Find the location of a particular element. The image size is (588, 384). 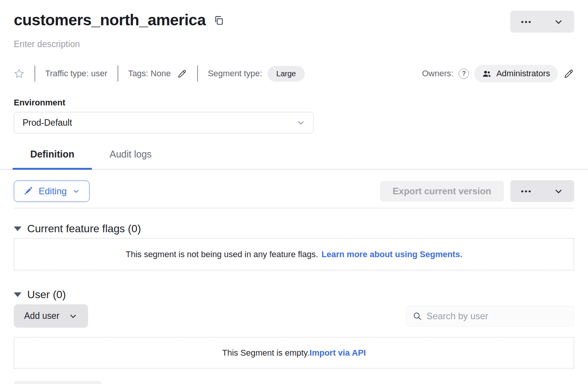

tags-label: Tags: None is located at coordinates (149, 74).